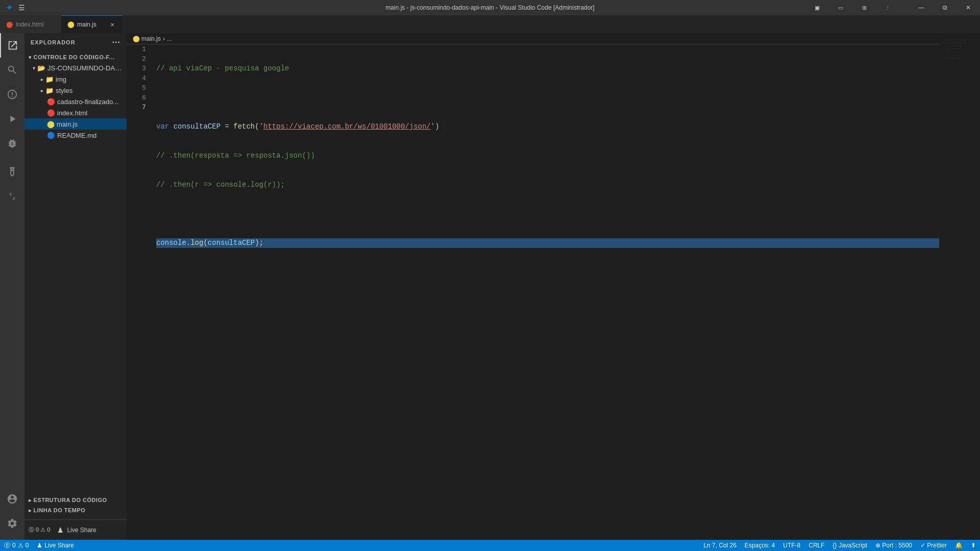 This screenshot has width=980, height=551. Describe the element at coordinates (12, 287) in the screenshot. I see `activity-bar` at that location.